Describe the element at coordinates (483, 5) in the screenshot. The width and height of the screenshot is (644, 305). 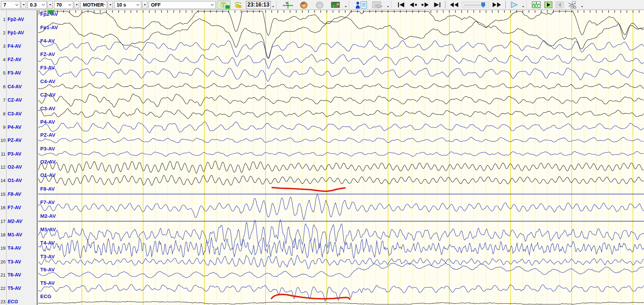
I see `position-slider-handle` at that location.